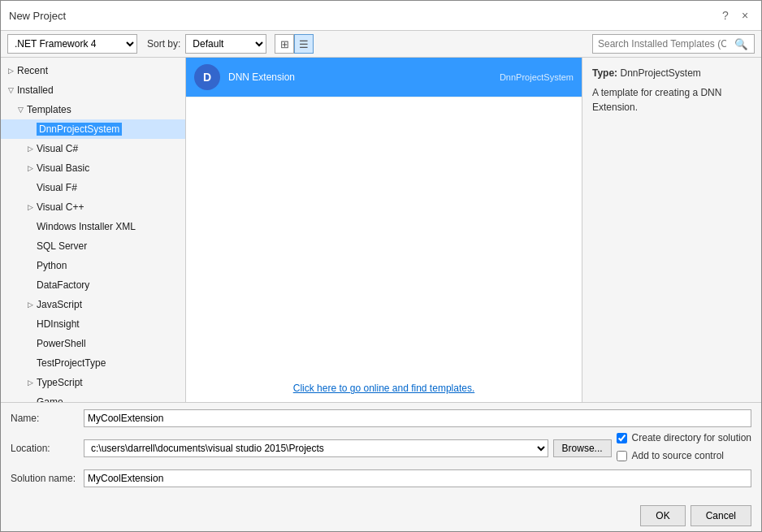 This screenshot has width=762, height=532. Describe the element at coordinates (93, 383) in the screenshot. I see `sidebar-item-typescript: ▷TypeScript` at that location.